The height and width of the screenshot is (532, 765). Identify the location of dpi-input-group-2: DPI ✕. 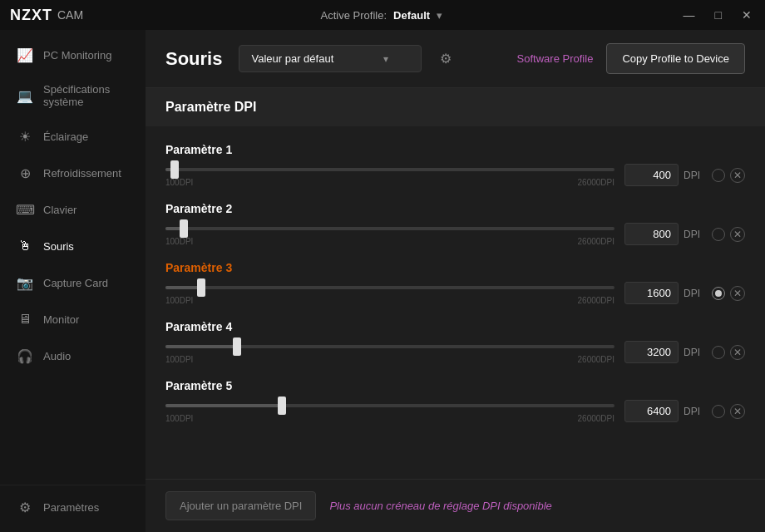
(685, 234).